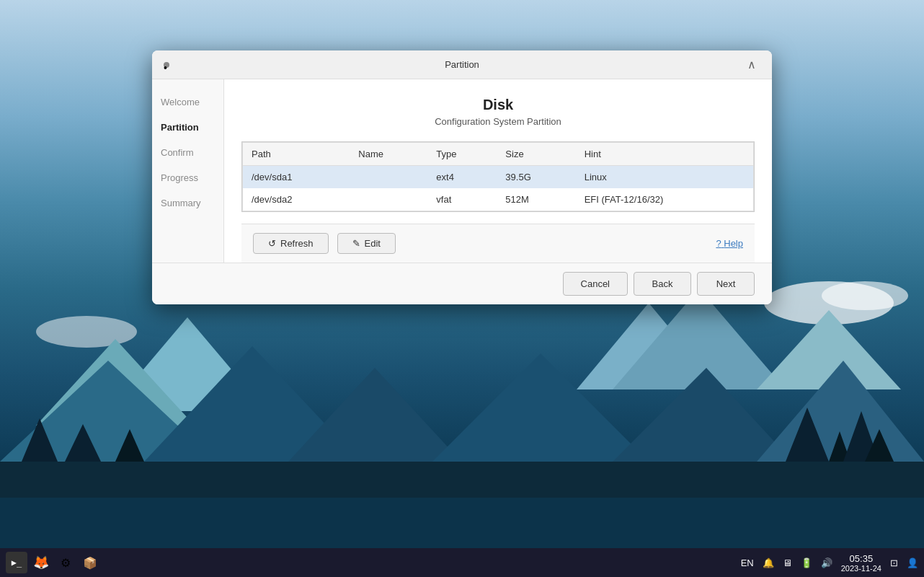  I want to click on refresh-button: ↺ Refresh, so click(291, 244).